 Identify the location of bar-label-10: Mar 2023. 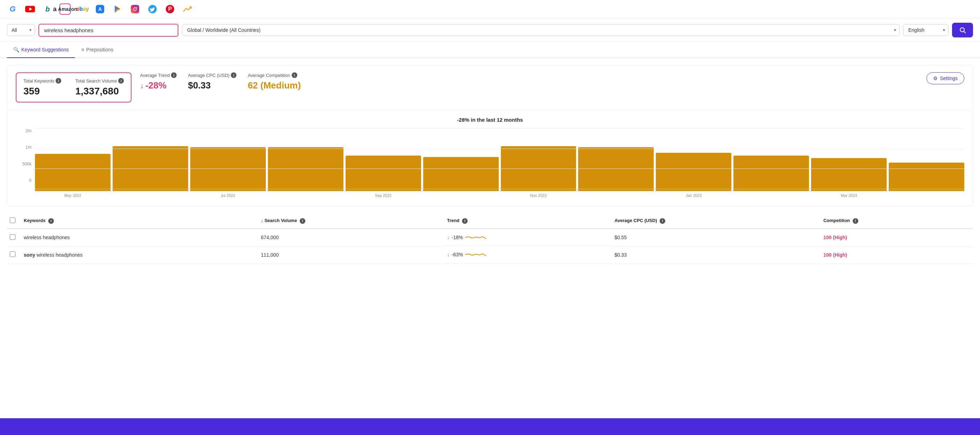
(849, 195).